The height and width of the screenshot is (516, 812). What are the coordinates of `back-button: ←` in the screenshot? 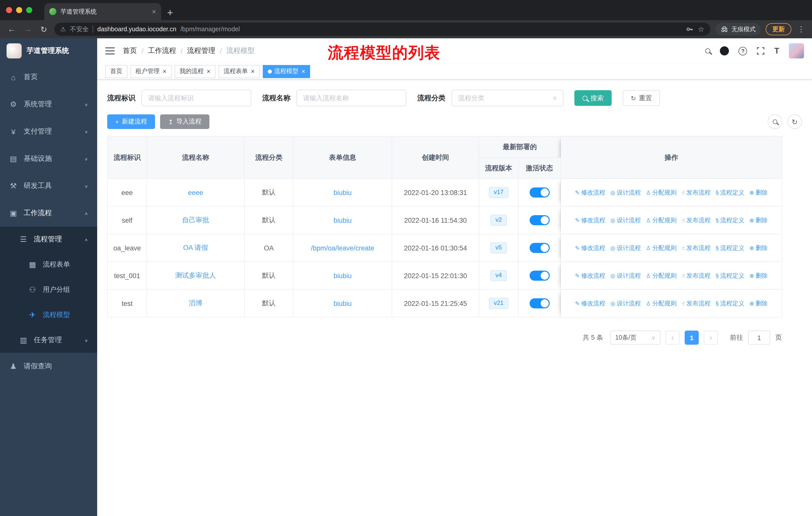 It's located at (11, 29).